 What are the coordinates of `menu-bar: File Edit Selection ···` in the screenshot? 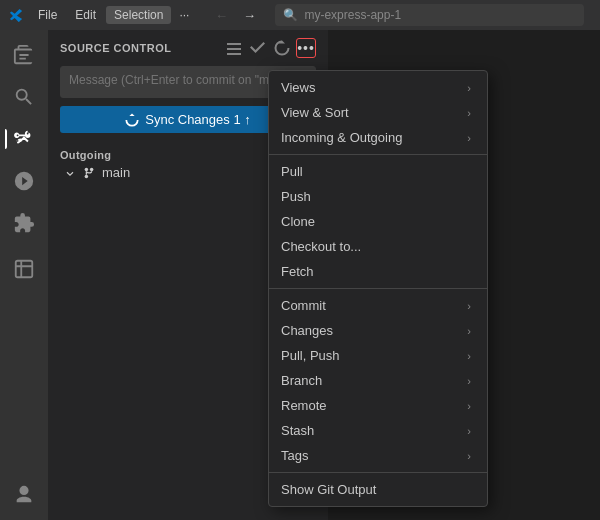 It's located at (112, 15).